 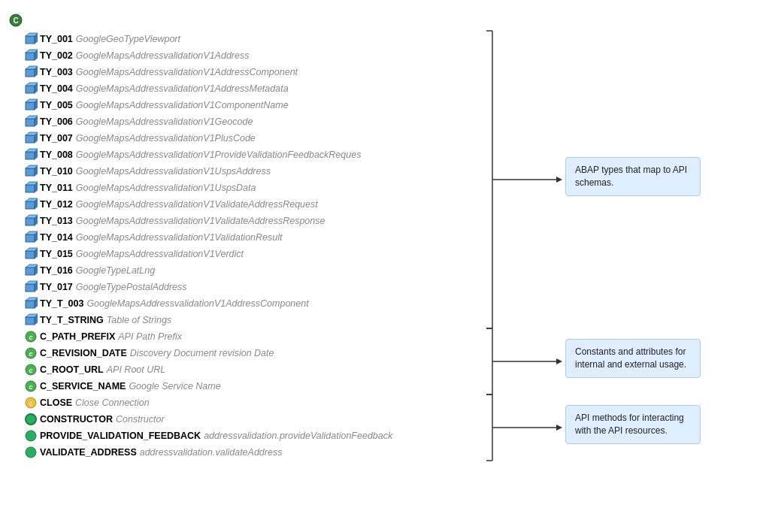 I want to click on type-key-TY_001: TY_001, so click(x=56, y=39).